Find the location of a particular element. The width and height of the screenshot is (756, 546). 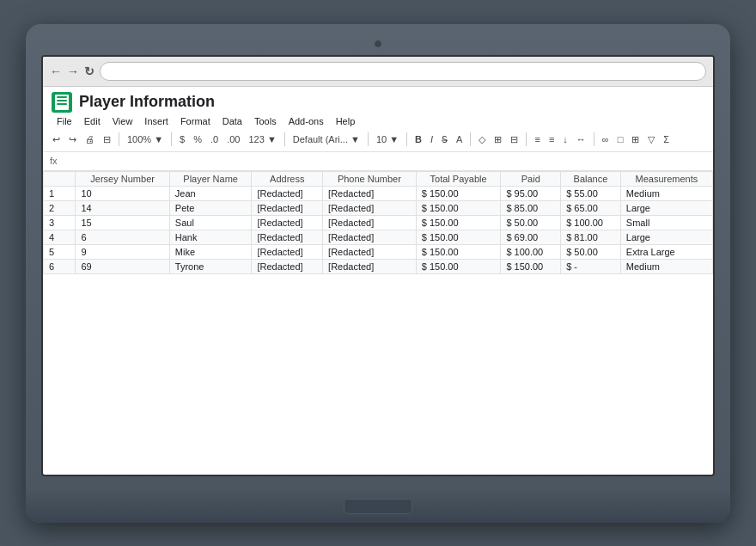

toolbar-strikethrough: S̶ is located at coordinates (445, 139).